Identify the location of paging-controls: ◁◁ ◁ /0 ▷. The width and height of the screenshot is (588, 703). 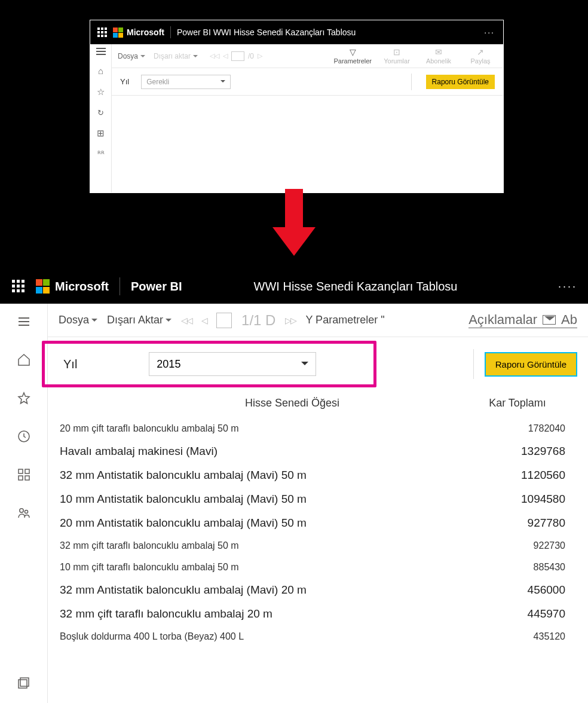
(236, 56).